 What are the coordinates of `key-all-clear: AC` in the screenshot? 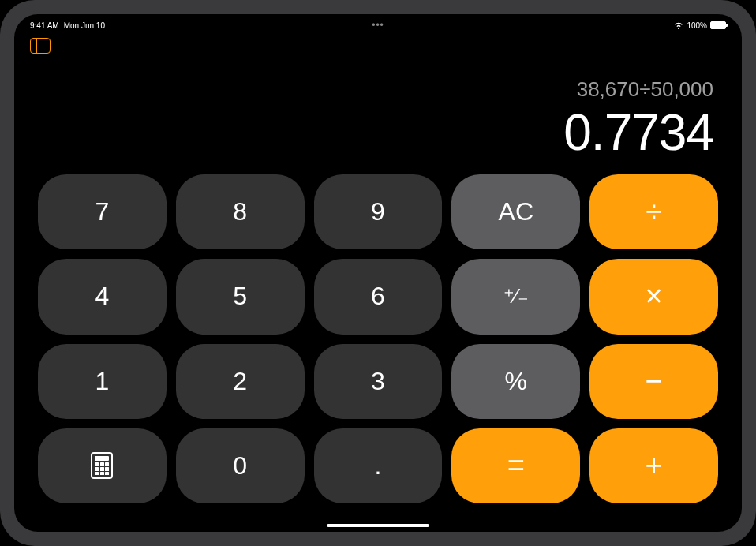 It's located at (516, 211).